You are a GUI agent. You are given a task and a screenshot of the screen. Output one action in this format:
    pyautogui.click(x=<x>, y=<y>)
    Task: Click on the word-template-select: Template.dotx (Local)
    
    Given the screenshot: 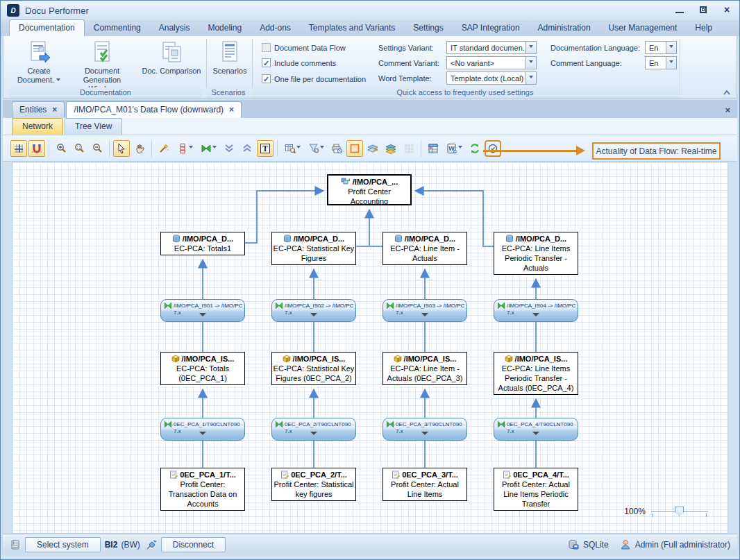 What is the action you would take?
    pyautogui.click(x=491, y=78)
    